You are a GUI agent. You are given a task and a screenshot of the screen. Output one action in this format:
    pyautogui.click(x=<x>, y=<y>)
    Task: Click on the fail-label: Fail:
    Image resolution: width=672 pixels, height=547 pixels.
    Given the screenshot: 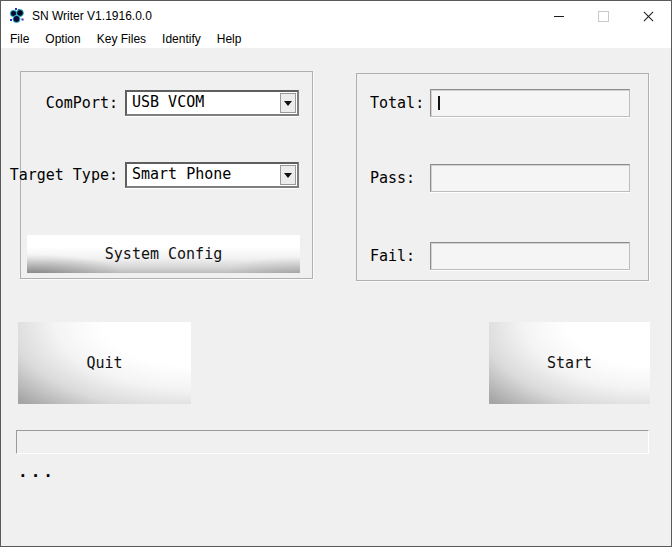 What is the action you would take?
    pyautogui.click(x=392, y=256)
    